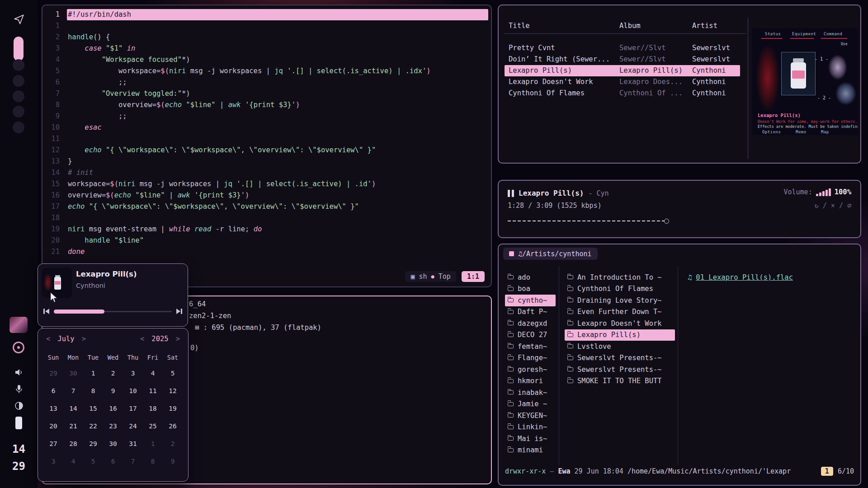 This screenshot has height=488, width=868. What do you see at coordinates (19, 49) in the screenshot?
I see `workspace-indicator-active` at bounding box center [19, 49].